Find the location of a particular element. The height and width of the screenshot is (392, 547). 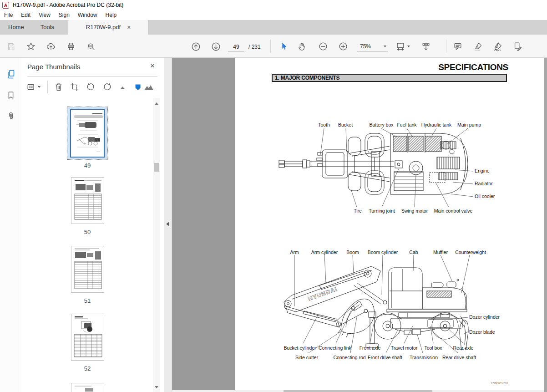

rotate-clockwise-icon is located at coordinates (107, 87).